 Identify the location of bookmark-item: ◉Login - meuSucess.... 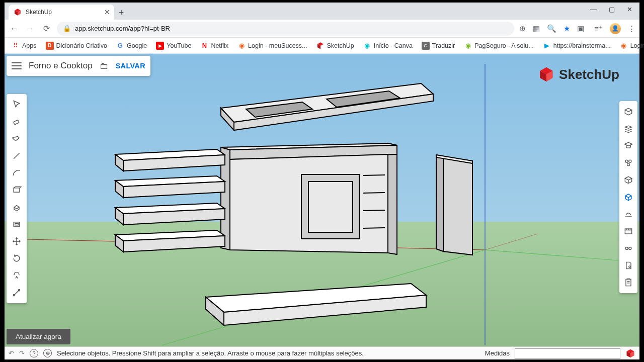
(272, 46).